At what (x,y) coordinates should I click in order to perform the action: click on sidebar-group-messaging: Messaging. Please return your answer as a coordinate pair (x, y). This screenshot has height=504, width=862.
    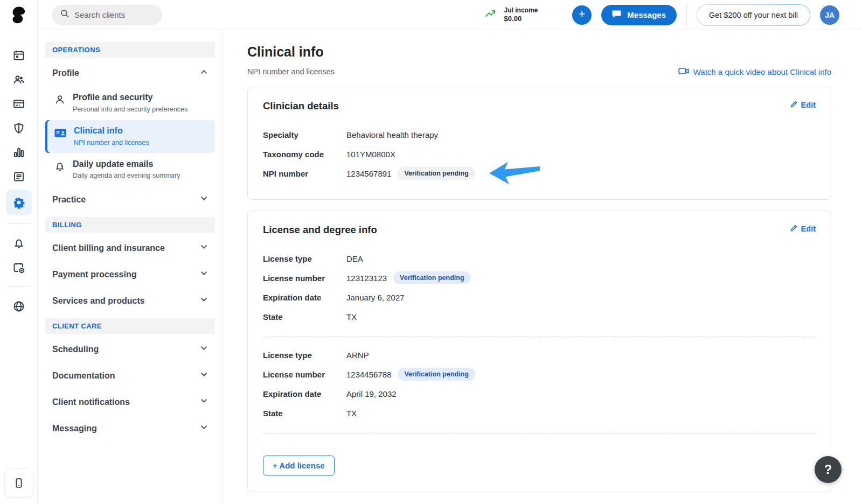
    Looking at the image, I should click on (130, 429).